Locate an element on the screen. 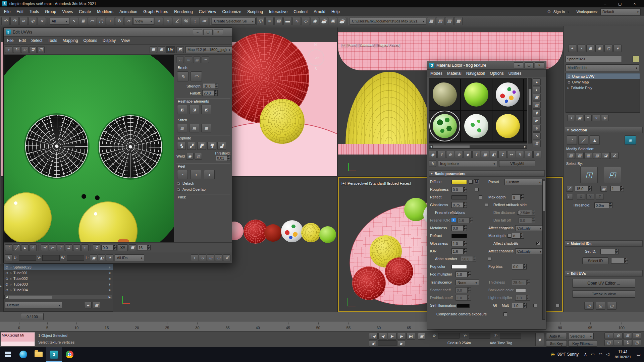  pick-material-icon: ✎ is located at coordinates (520, 155).